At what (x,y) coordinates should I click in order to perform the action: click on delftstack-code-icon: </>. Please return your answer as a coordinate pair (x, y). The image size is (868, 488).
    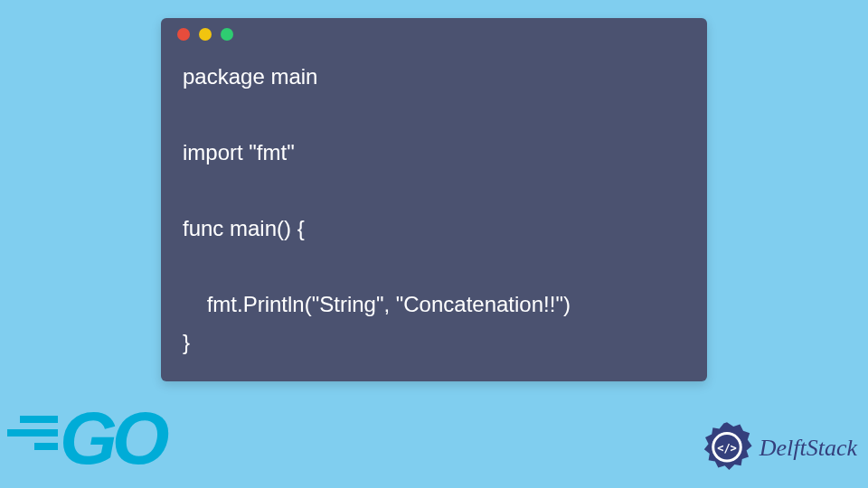
    Looking at the image, I should click on (727, 448).